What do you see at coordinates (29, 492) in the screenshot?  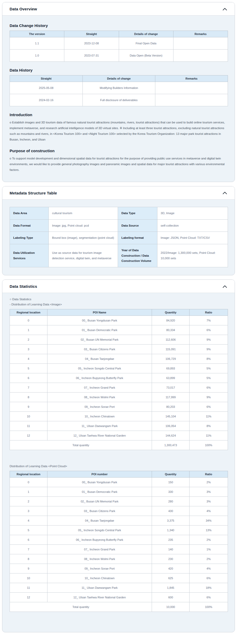 I see `table-cell: 1` at bounding box center [29, 492].